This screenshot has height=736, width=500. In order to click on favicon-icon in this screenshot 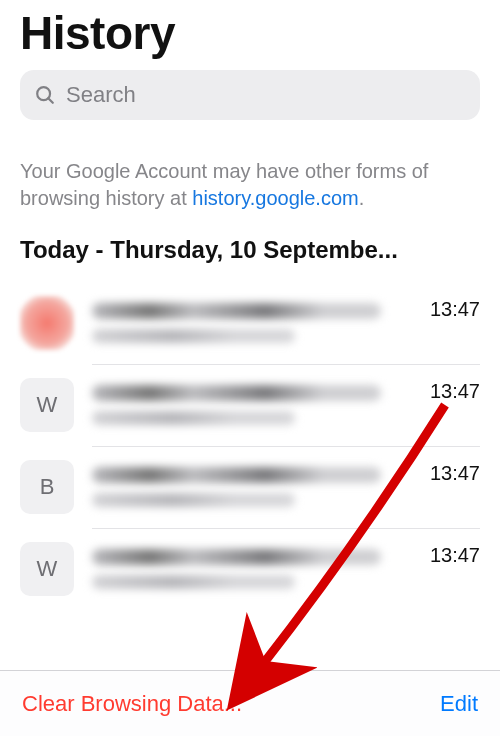, I will do `click(47, 323)`.